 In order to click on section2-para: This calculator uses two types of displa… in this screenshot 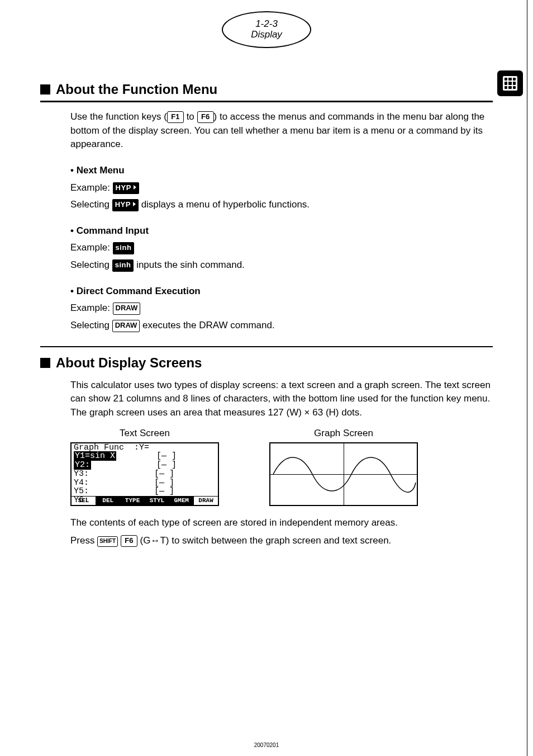, I will do `click(280, 399)`.